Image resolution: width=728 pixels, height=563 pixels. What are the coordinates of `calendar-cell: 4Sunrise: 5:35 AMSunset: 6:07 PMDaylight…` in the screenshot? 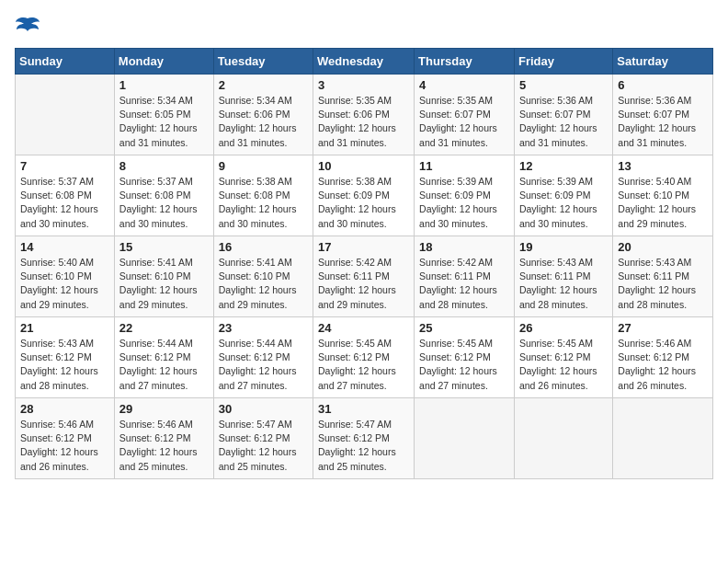 It's located at (465, 115).